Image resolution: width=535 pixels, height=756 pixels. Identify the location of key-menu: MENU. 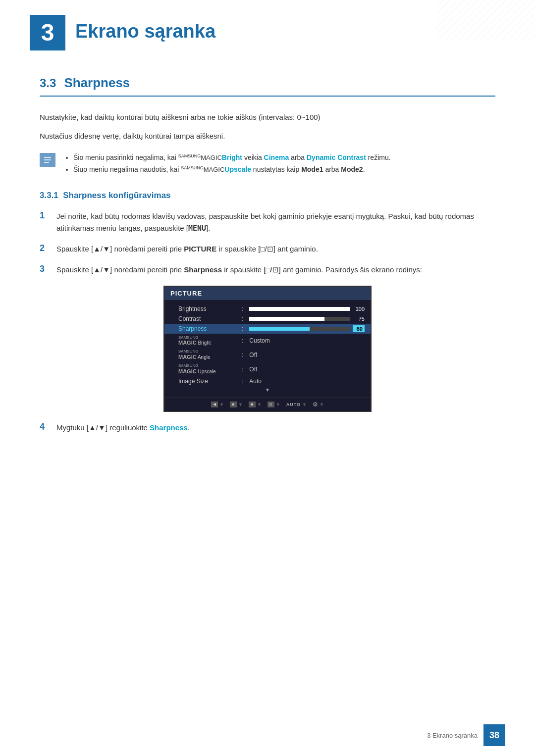
(197, 228).